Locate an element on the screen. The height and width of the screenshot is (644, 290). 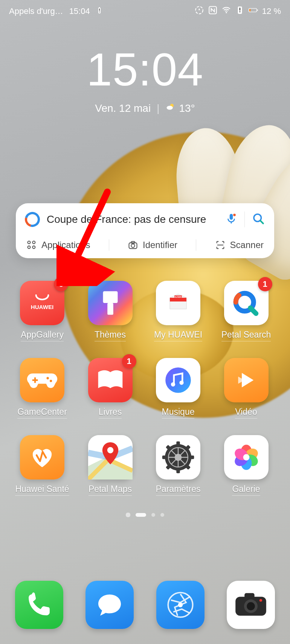
search-placeholder: Coupe de France: pas de censure is located at coordinates (133, 219).